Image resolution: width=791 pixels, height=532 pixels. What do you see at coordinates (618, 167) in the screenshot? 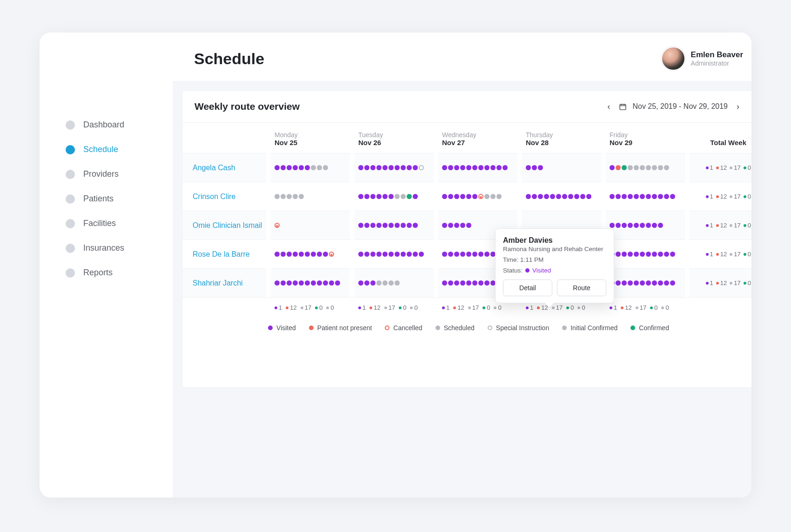
I see `notpresent-dot` at bounding box center [618, 167].